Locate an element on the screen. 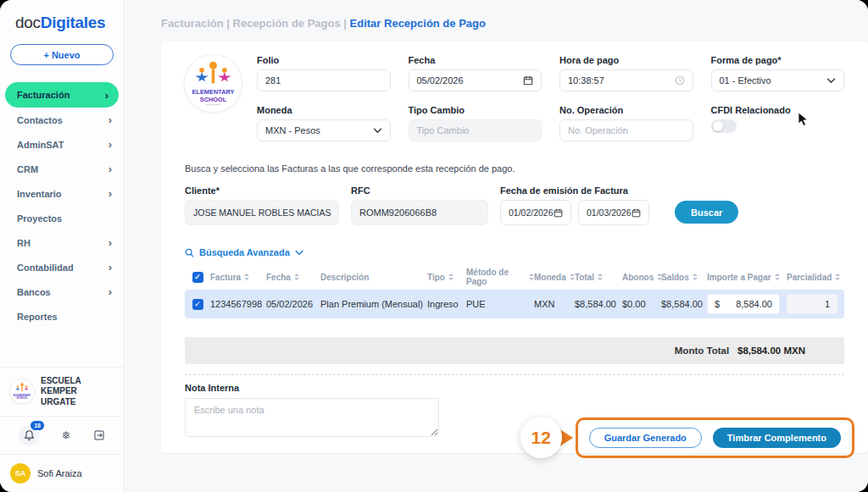  field-rfc: RFC is located at coordinates (420, 205).